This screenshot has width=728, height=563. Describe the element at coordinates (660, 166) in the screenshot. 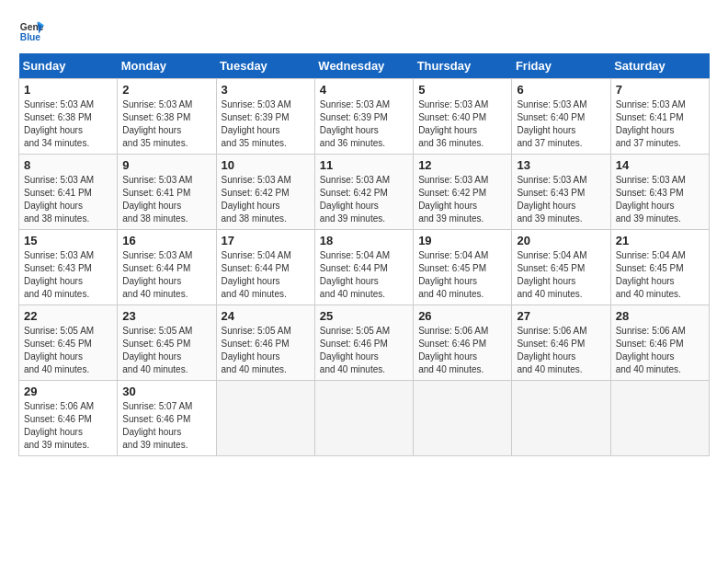

I see `day-number: 14` at that location.